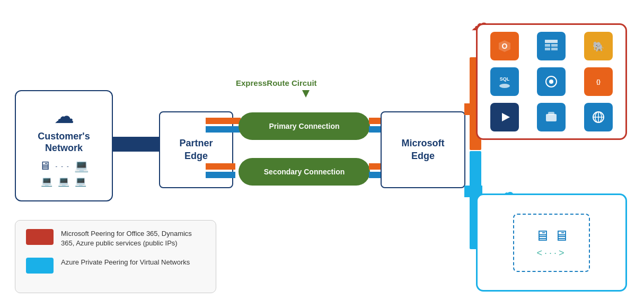 Image resolution: width=644 pixels, height=308 pixels. Describe the element at coordinates (64, 181) in the screenshot. I see `laptop-icon-2: 💻` at that location.